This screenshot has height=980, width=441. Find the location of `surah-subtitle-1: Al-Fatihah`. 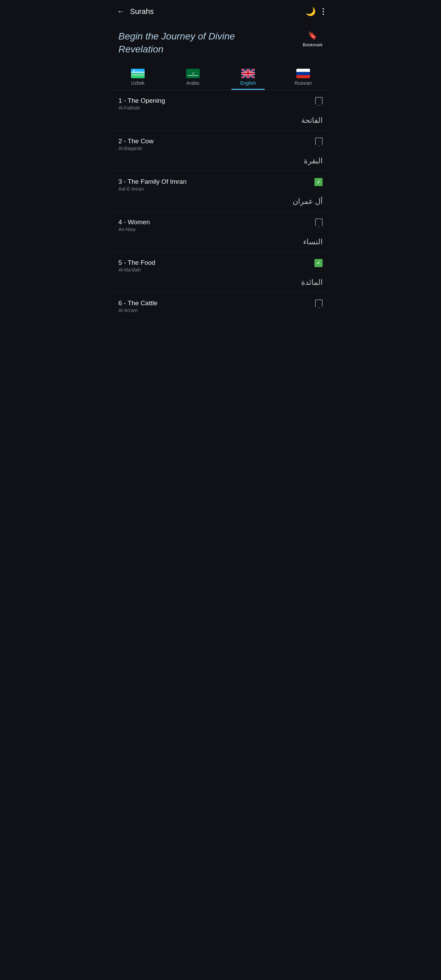

surah-subtitle-1: Al-Fatihah is located at coordinates (142, 108).